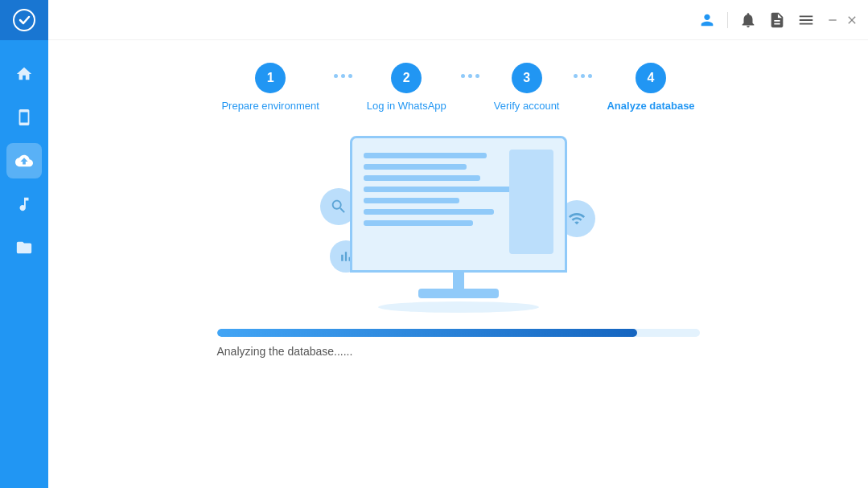 The image size is (868, 488). I want to click on monitor-shadow, so click(459, 307).